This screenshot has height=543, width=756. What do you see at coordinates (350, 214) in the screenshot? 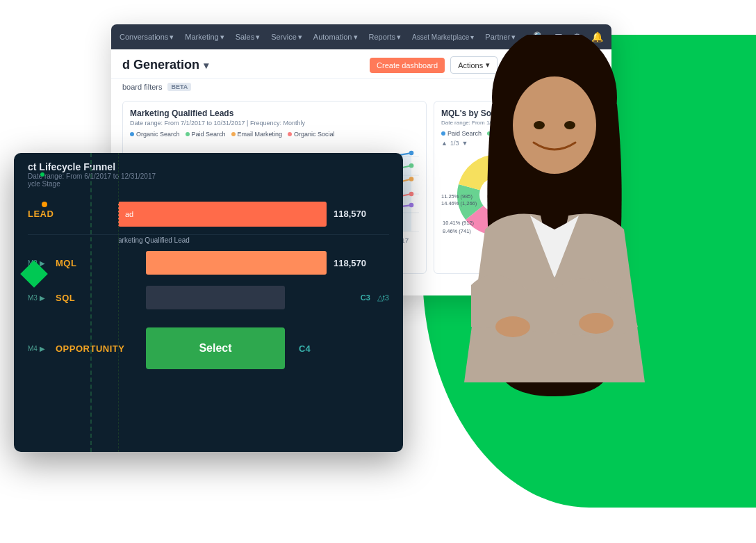
I see `lead-value: 118,570` at bounding box center [350, 214].